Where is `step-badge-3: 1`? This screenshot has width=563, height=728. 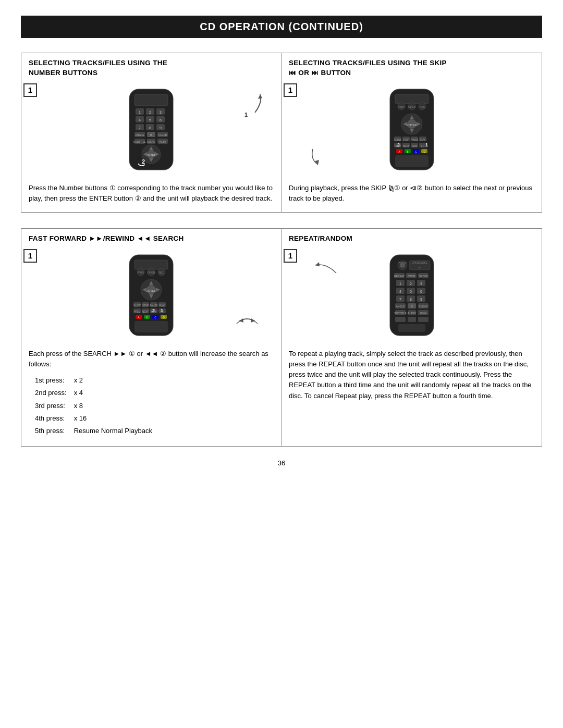
step-badge-3: 1 is located at coordinates (30, 256).